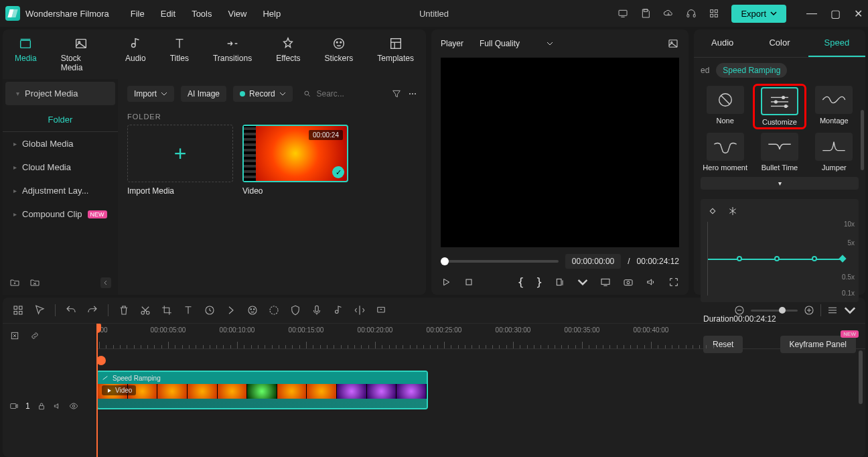 The width and height of the screenshot is (868, 457). Describe the element at coordinates (74, 406) in the screenshot. I see `visibility-icon` at that location.